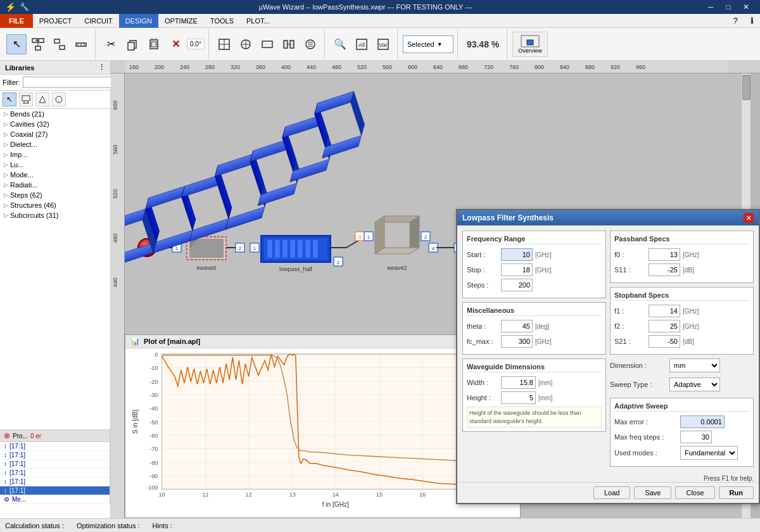 The height and width of the screenshot is (532, 760). What do you see at coordinates (383, 44) in the screenshot?
I see `zoom-var-button: Var` at bounding box center [383, 44].